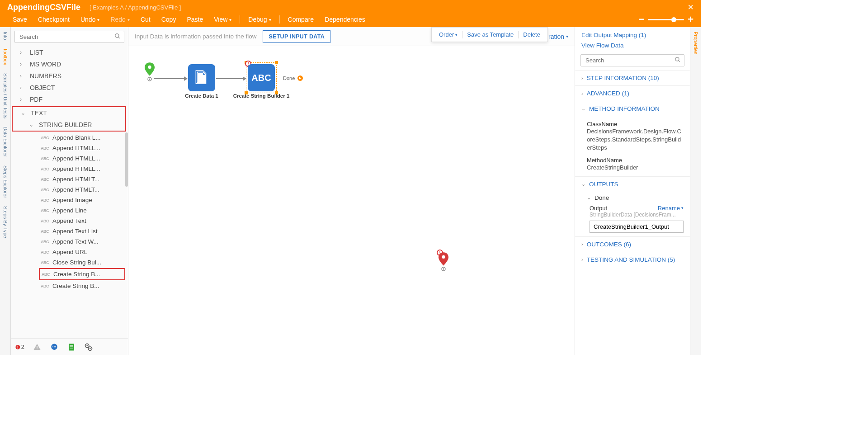  What do you see at coordinates (69, 125) in the screenshot?
I see `tree-group-string-builder: ⌄STRING BUILDER` at bounding box center [69, 125].